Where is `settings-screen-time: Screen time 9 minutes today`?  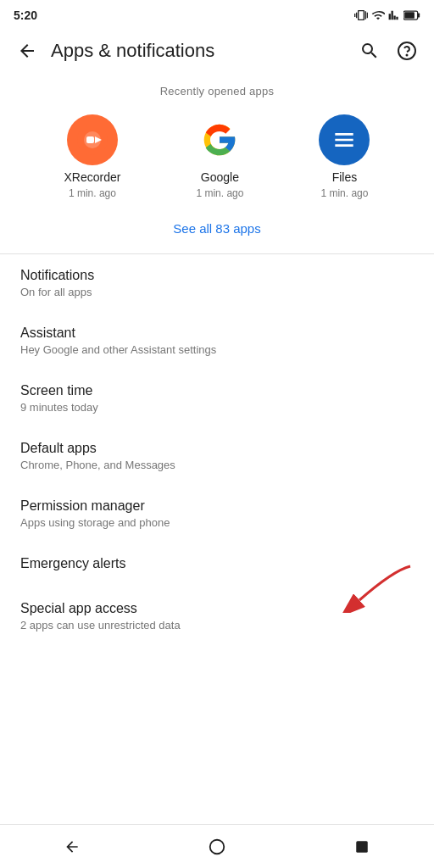
settings-screen-time: Screen time 9 minutes today is located at coordinates (217, 398).